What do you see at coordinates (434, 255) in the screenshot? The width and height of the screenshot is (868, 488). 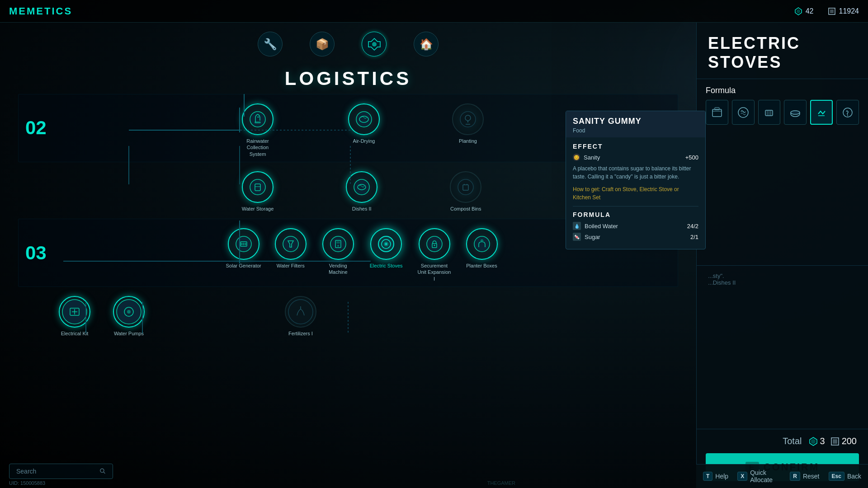 I see `node-securement: Securement Unit Expansion I` at bounding box center [434, 255].